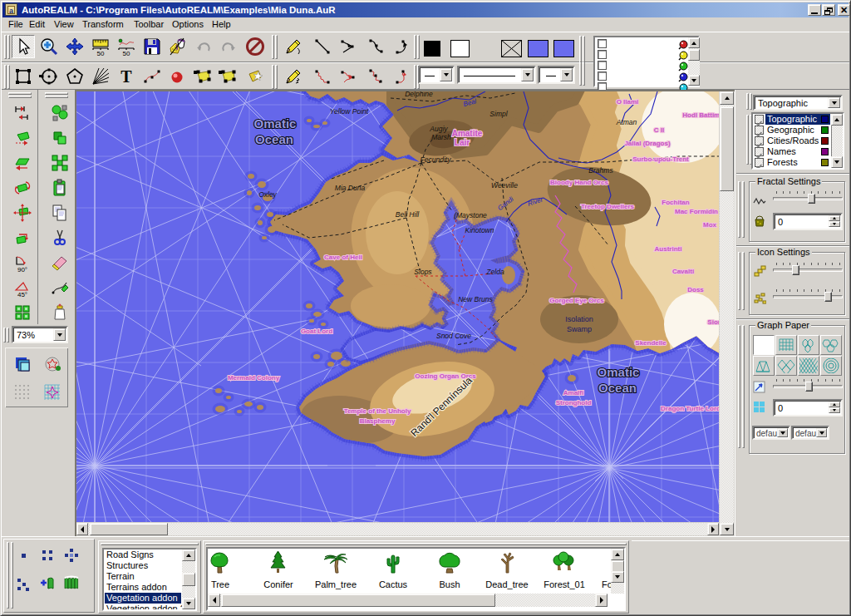 Image resolution: width=851 pixels, height=616 pixels. Describe the element at coordinates (668, 249) in the screenshot. I see `svg-text: Austrinti` at that location.